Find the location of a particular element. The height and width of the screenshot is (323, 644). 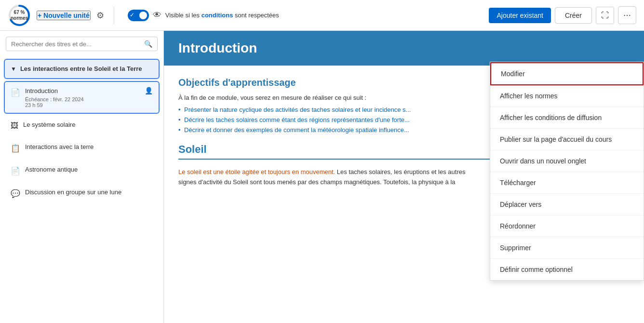

sidebar-item-astronome: 📄 Astronome antique is located at coordinates (82, 171).